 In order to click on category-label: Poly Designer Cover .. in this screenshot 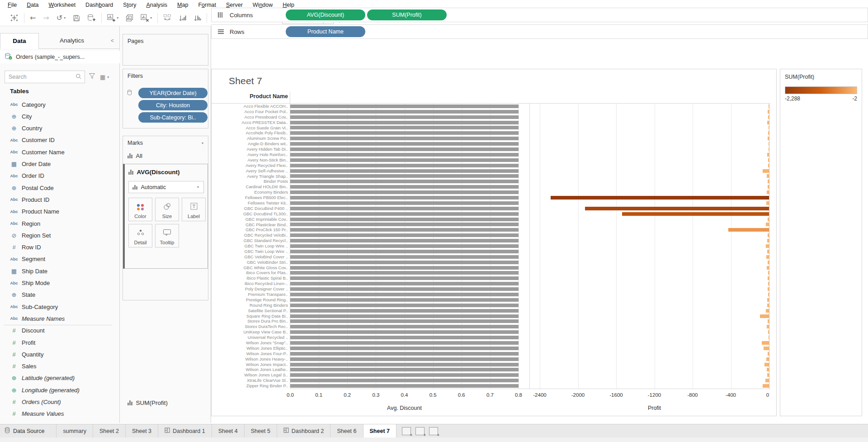, I will do `click(250, 289)`.